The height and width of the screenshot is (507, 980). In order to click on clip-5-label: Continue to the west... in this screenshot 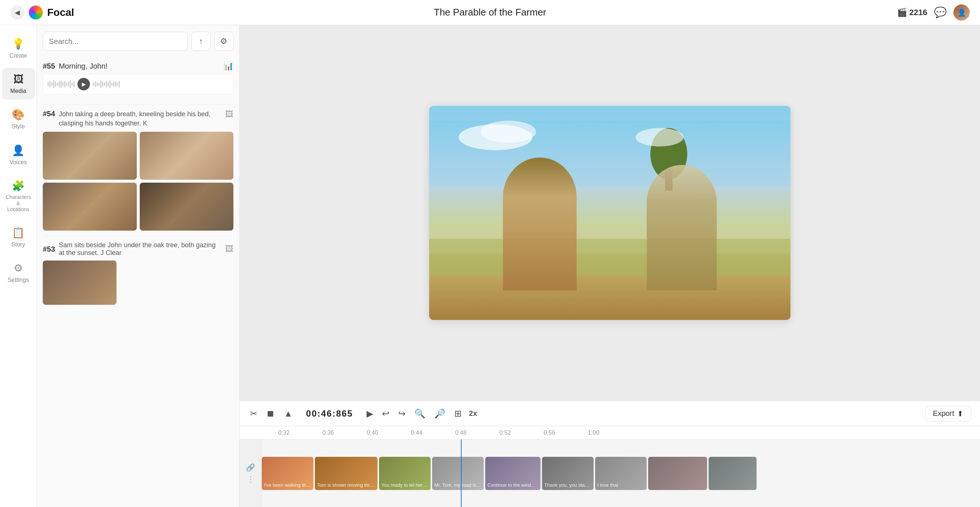, I will do `click(513, 485)`.